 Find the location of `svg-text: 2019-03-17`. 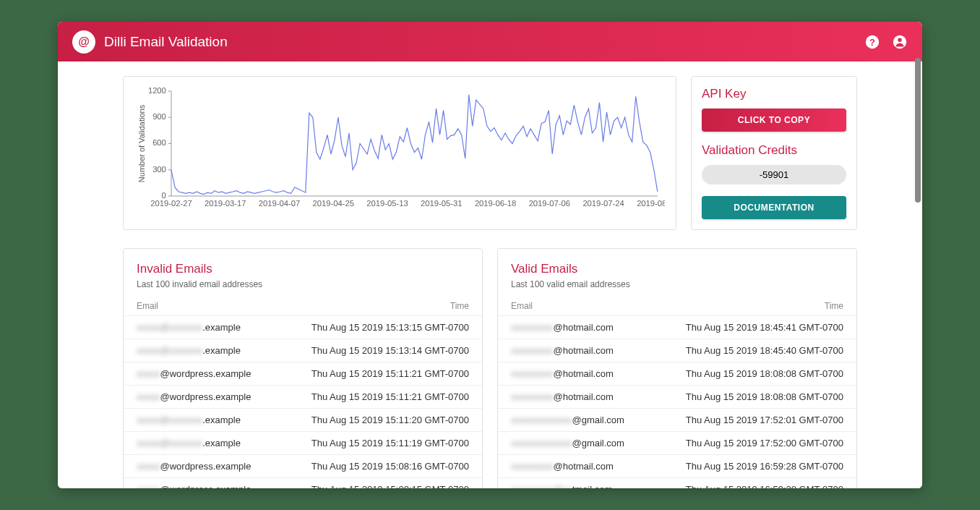

svg-text: 2019-03-17 is located at coordinates (225, 203).